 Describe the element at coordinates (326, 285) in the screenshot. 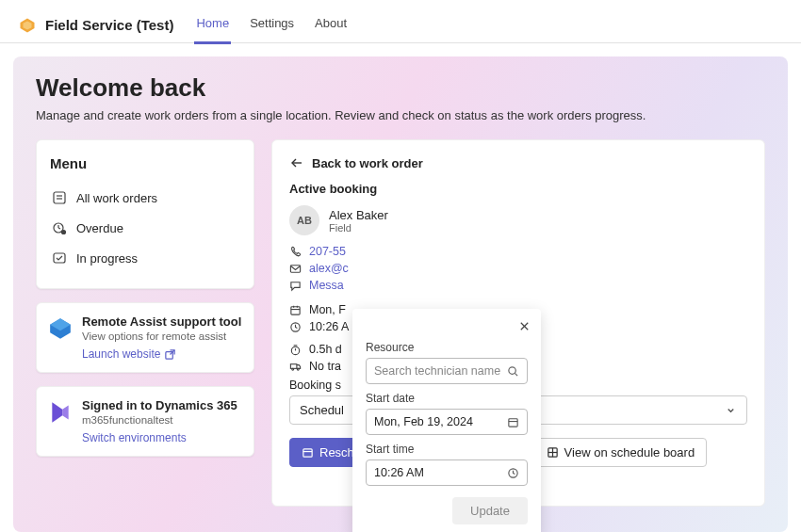

I see `message-link: Messa` at that location.